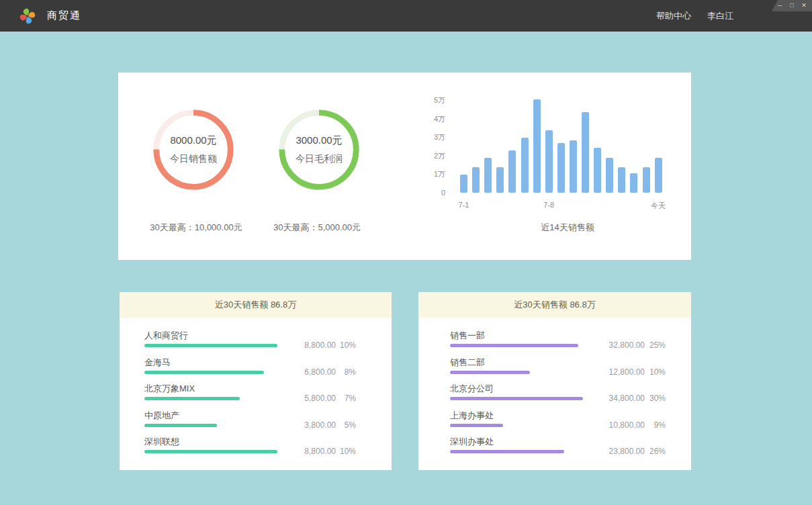 Image resolution: width=812 pixels, height=505 pixels. I want to click on rank-value: 5,800.00, so click(320, 398).